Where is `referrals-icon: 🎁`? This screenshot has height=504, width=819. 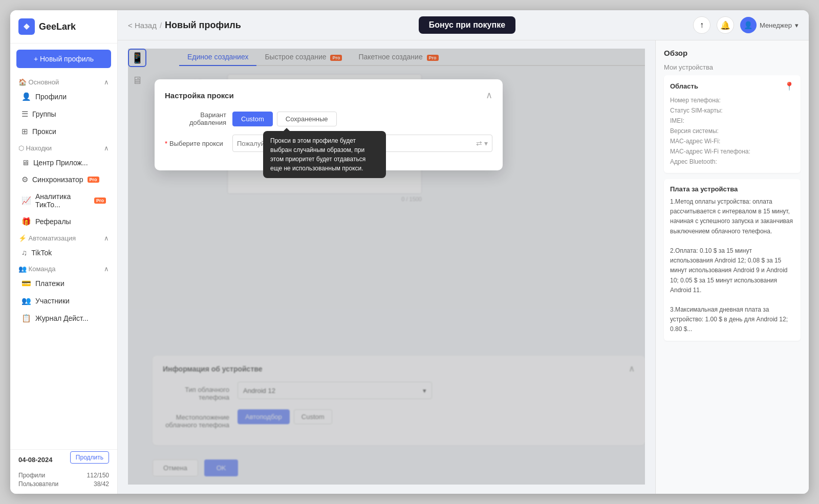 referrals-icon: 🎁 is located at coordinates (27, 222).